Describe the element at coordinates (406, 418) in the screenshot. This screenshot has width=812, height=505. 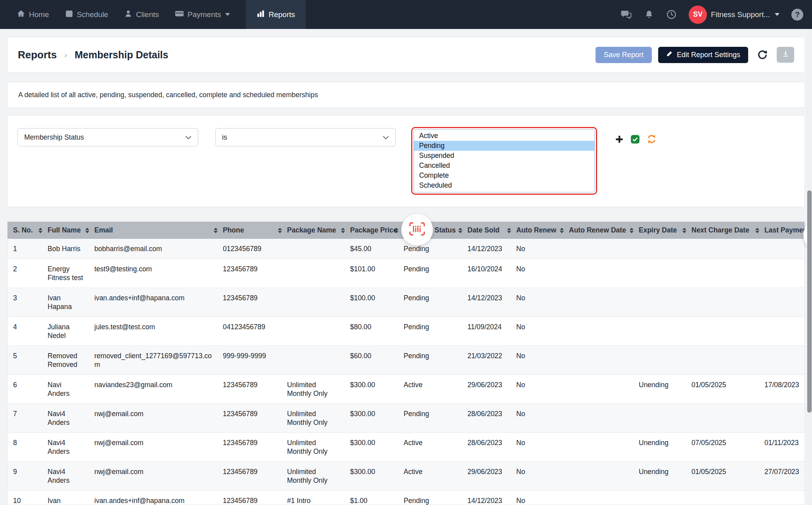
I see `table-row: 7Navi4 Andersnwj@email.com123456789Unlim…` at that location.